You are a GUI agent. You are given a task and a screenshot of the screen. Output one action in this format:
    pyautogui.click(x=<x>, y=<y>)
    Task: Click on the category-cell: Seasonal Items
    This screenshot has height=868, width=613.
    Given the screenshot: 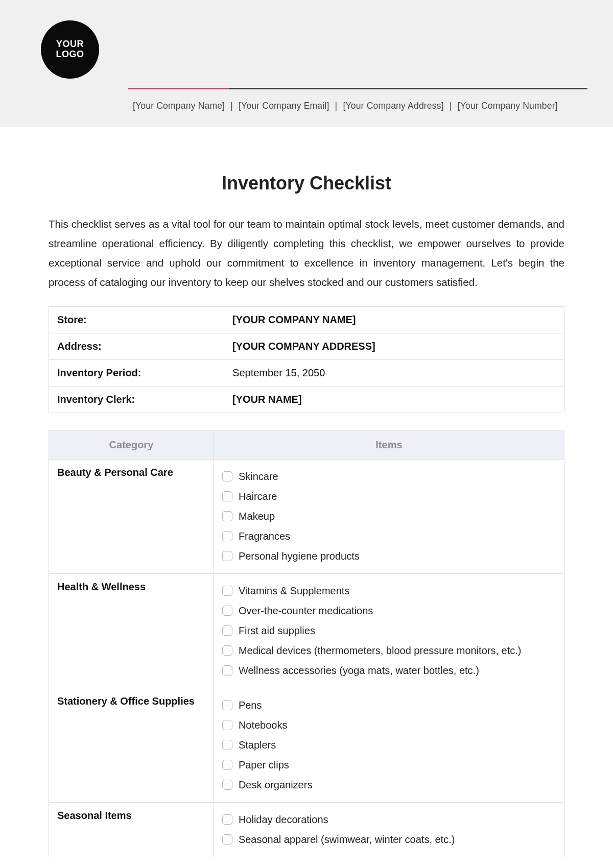 What is the action you would take?
    pyautogui.click(x=132, y=829)
    